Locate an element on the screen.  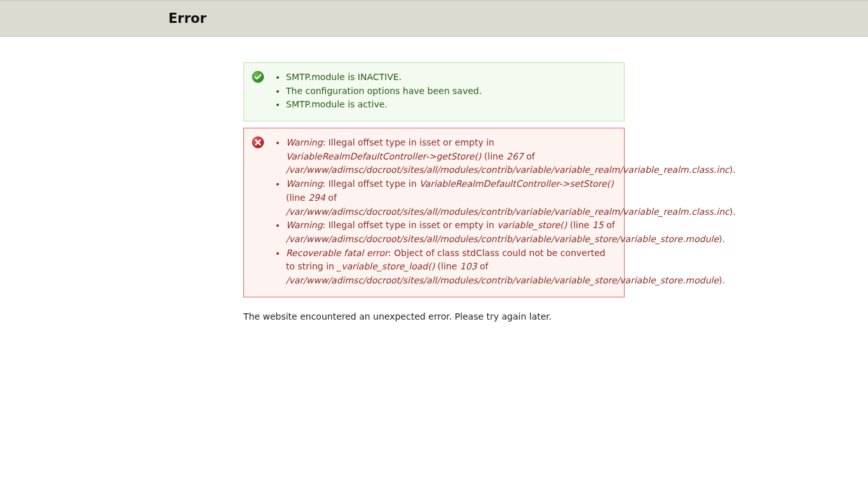
error-item: Warning: Illegal offset type in Variable… is located at coordinates (451, 198).